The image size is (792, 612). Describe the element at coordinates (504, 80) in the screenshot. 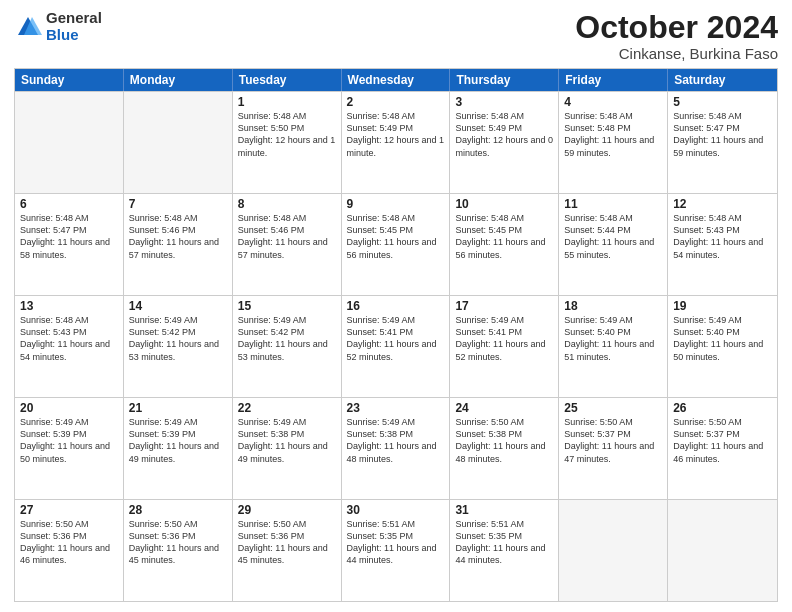

I see `header-cell-thursday: Thursday` at that location.